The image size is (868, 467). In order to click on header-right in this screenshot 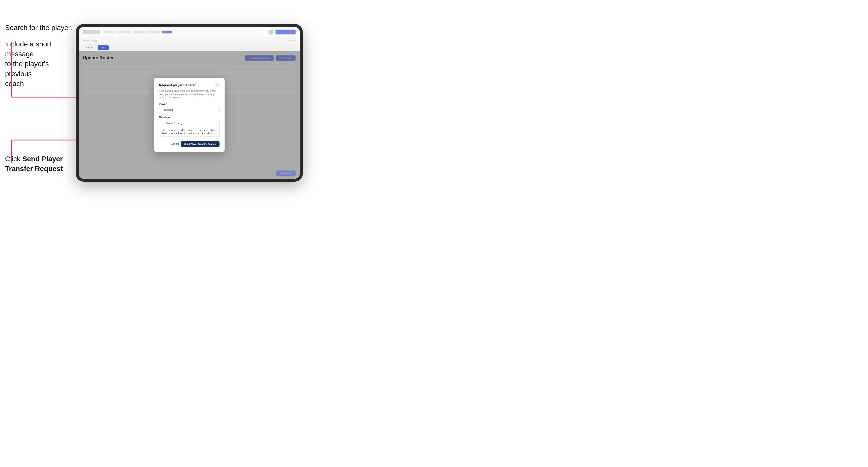, I will do `click(282, 32)`.